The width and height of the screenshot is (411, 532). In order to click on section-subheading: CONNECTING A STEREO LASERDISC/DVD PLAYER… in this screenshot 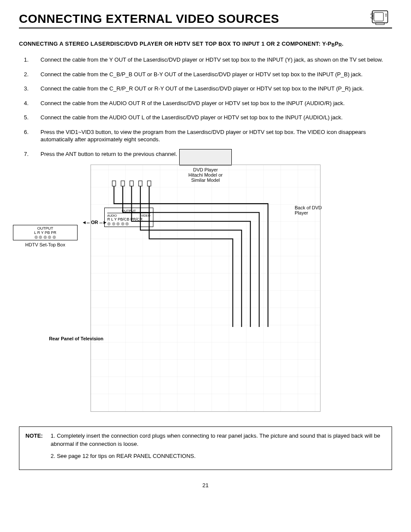, I will do `click(206, 44)`.